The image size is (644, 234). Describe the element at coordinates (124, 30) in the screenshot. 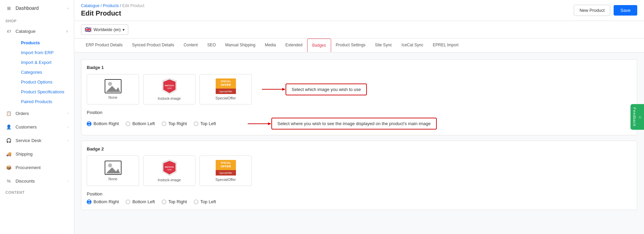

I see `dropdown-arrow-icon: ▾` at that location.